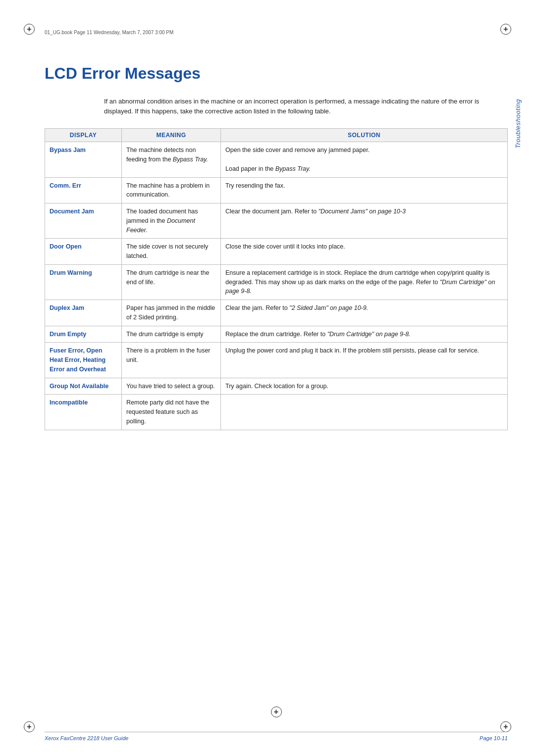 The width and height of the screenshot is (535, 756). Describe the element at coordinates (276, 334) in the screenshot. I see `table-row: Drum Empty The drum cartridge is empty R…` at that location.